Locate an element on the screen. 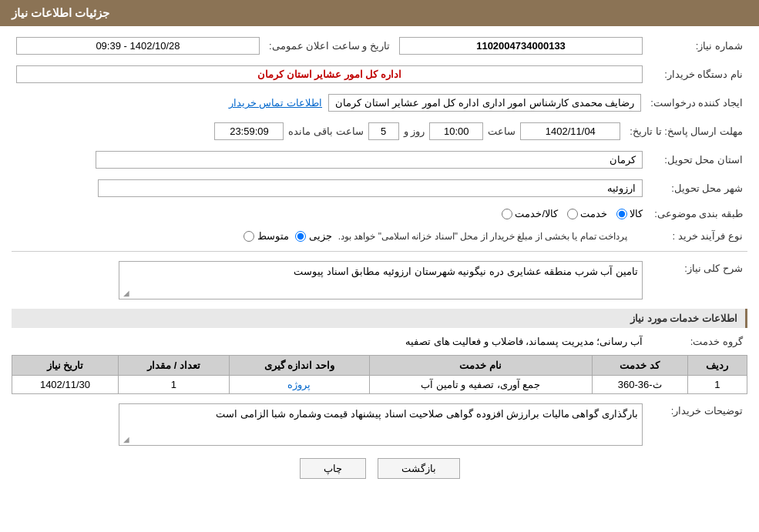  table-row: 1ث-36-360جمع آوری، تصفیه و تامین آبپروژه… is located at coordinates (380, 385).